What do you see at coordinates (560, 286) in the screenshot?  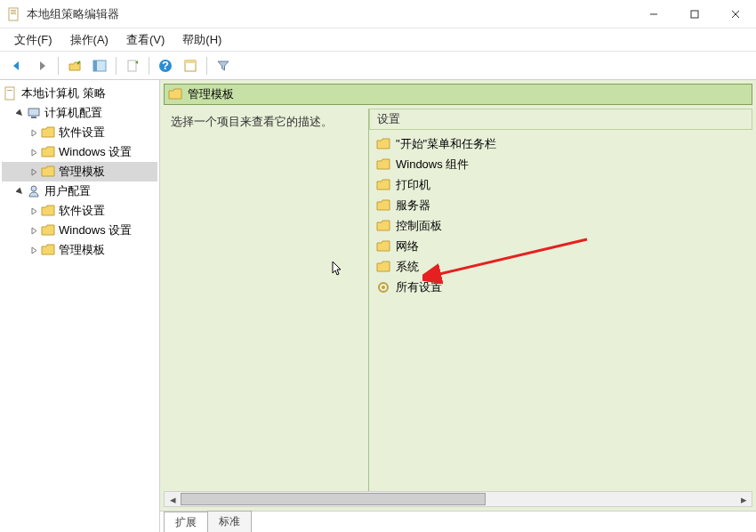 I see `item-all-settings: 所有设置` at bounding box center [560, 286].